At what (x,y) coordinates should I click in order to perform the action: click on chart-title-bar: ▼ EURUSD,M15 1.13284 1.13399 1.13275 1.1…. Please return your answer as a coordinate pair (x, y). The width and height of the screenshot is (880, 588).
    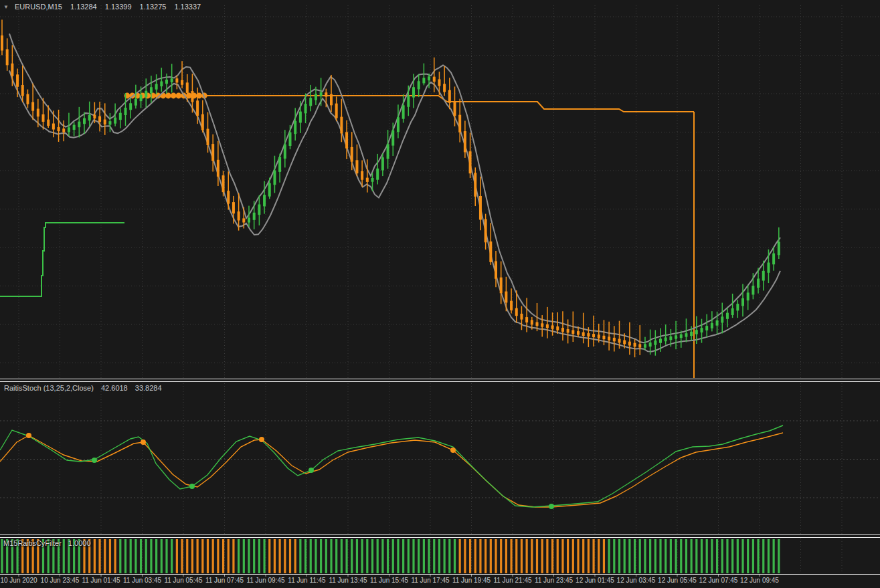
    Looking at the image, I should click on (102, 7).